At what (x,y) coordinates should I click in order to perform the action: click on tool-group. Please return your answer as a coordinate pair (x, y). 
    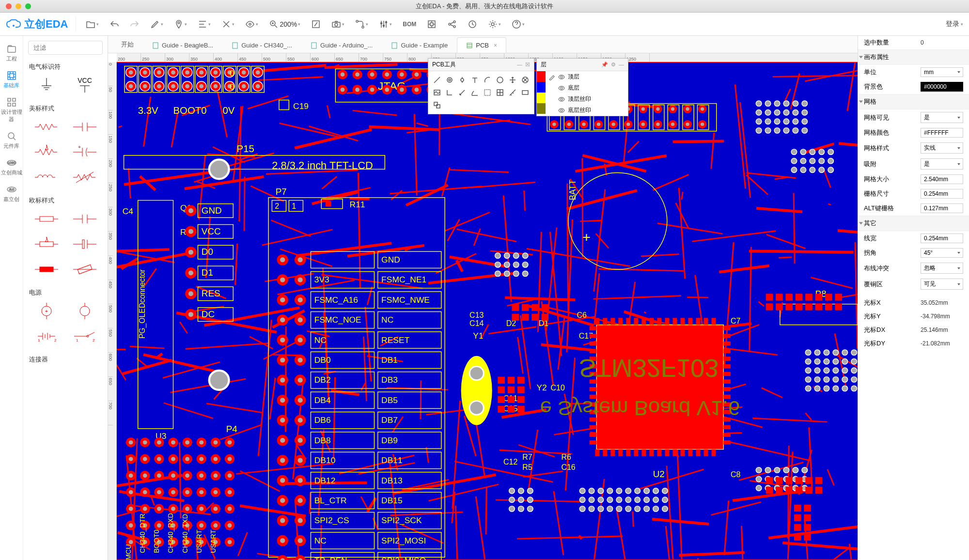
    Looking at the image, I should click on (437, 105).